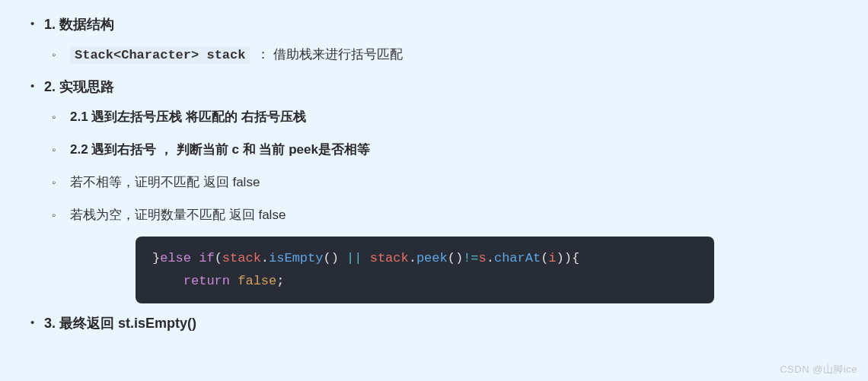 The image size is (868, 381). Describe the element at coordinates (819, 370) in the screenshot. I see `watermark: CSDN @山脚ice` at that location.